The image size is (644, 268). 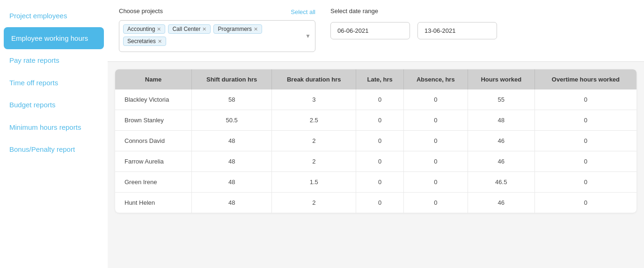 I want to click on col-late-hrs: Late, hrs, so click(x=380, y=80).